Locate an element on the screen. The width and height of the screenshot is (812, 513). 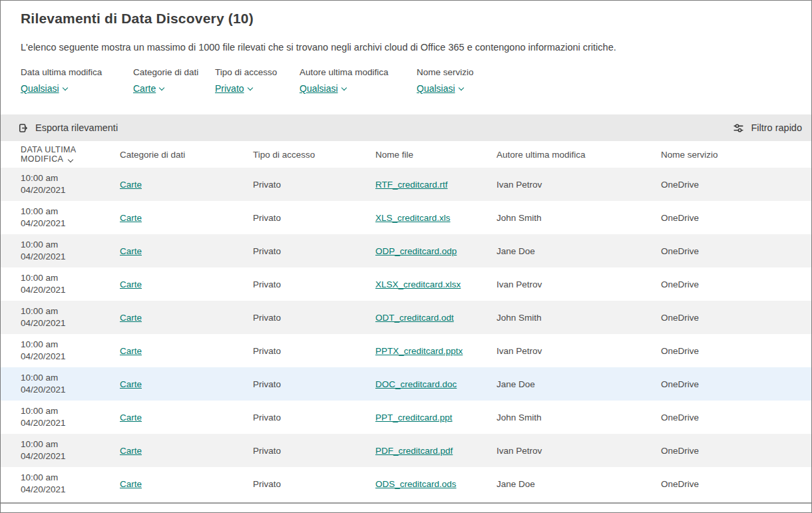
filter-dropdown-autore-ultima-modifica: Qualsiasi is located at coordinates (323, 88).